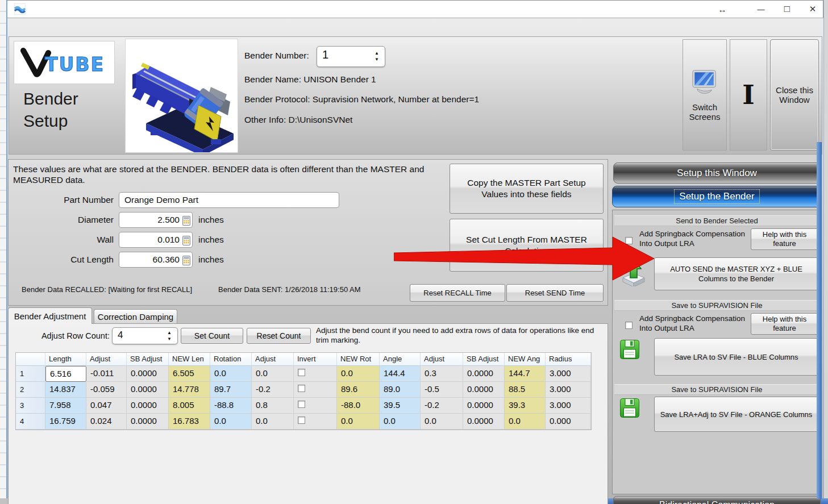  I want to click on column-header-angle: Angle, so click(400, 359).